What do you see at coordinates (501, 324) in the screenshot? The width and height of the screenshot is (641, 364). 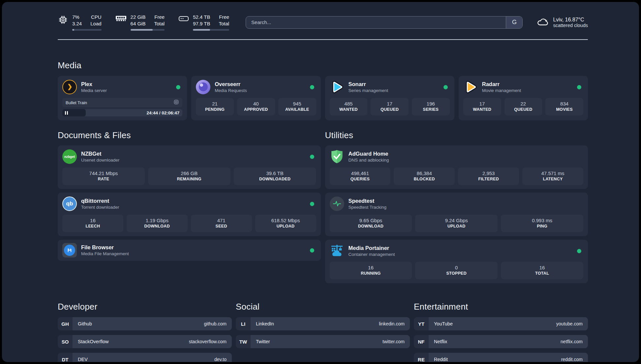 I see `link-row-youtube: YT YouTube youtube.com` at bounding box center [501, 324].